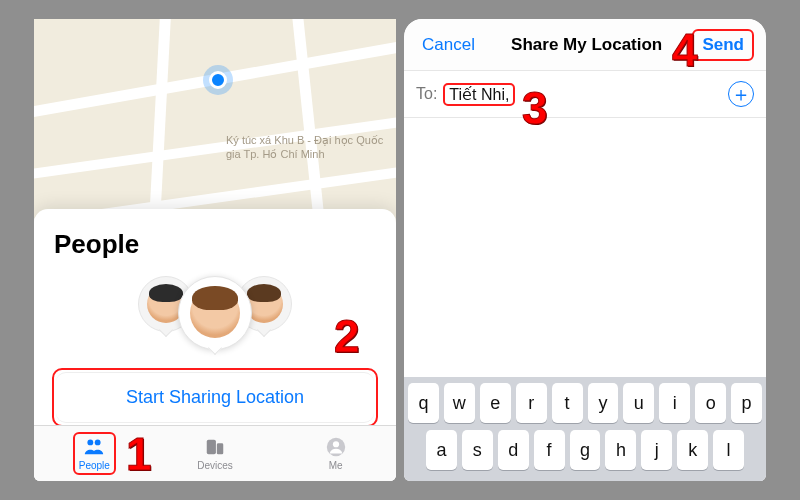 The width and height of the screenshot is (800, 500). Describe the element at coordinates (728, 450) in the screenshot. I see `key: l` at that location.